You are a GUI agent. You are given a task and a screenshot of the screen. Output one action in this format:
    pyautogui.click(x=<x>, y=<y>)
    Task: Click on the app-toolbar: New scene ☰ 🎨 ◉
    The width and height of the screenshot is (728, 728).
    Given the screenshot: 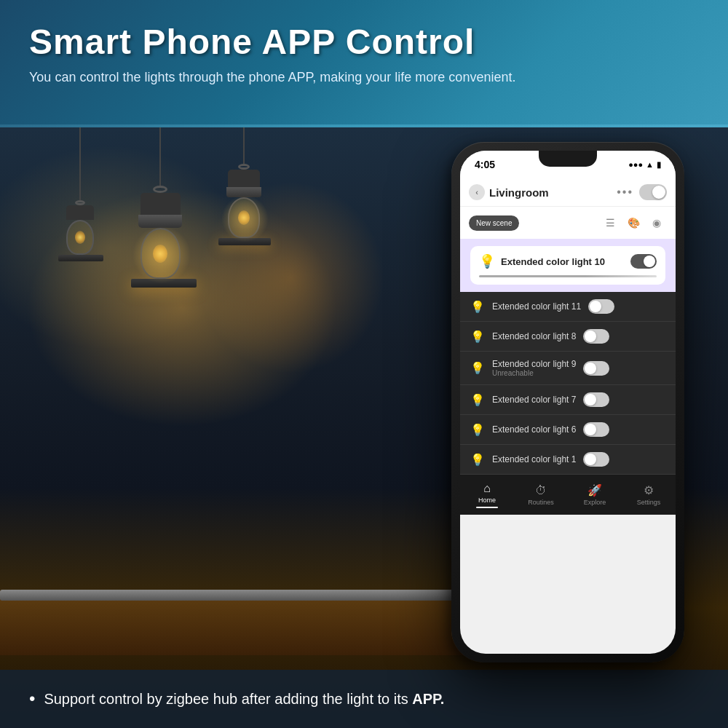 What is the action you would take?
    pyautogui.click(x=568, y=223)
    